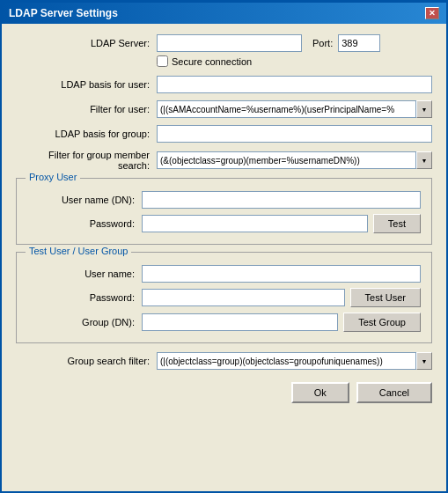 The width and height of the screenshot is (448, 493). Describe the element at coordinates (243, 298) in the screenshot. I see `test-password-input` at that location.